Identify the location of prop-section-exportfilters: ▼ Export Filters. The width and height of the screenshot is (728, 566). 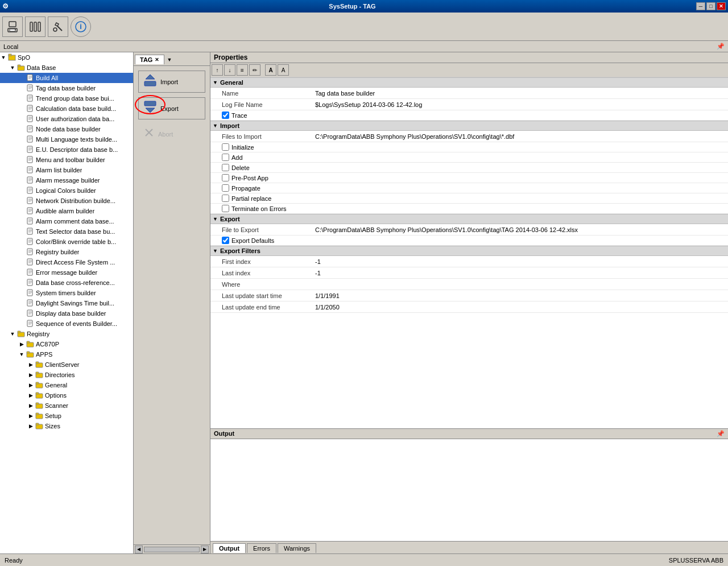
(469, 251).